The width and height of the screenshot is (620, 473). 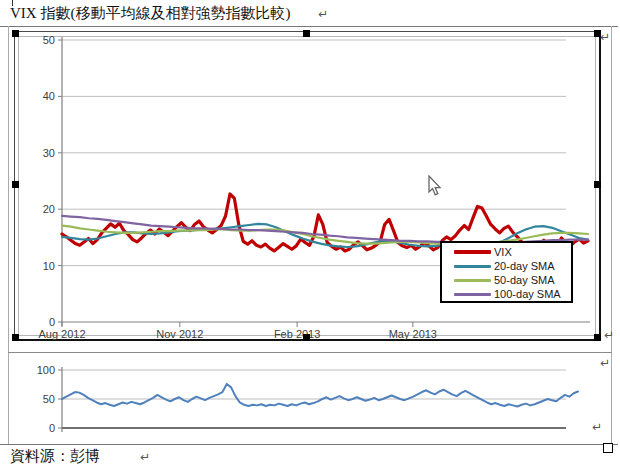 I want to click on y-tick-label: 20, so click(x=49, y=209).